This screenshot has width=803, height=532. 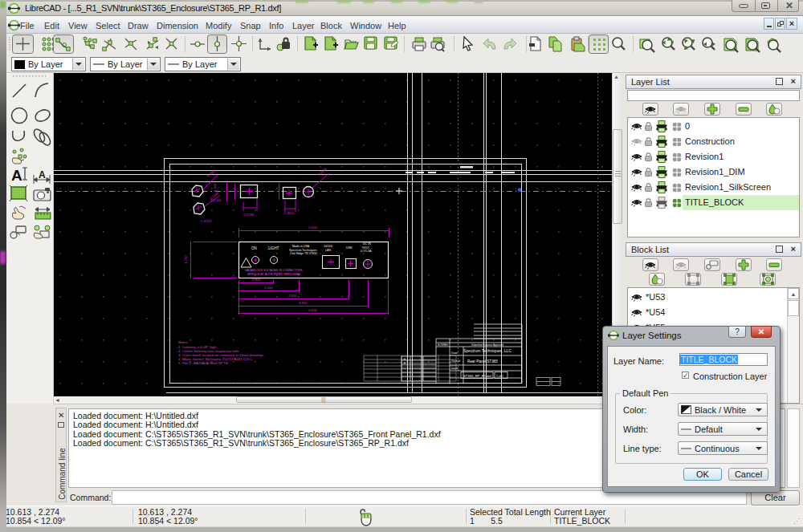 What do you see at coordinates (454, 368) in the screenshot?
I see `svg-text: Issued` at bounding box center [454, 368].